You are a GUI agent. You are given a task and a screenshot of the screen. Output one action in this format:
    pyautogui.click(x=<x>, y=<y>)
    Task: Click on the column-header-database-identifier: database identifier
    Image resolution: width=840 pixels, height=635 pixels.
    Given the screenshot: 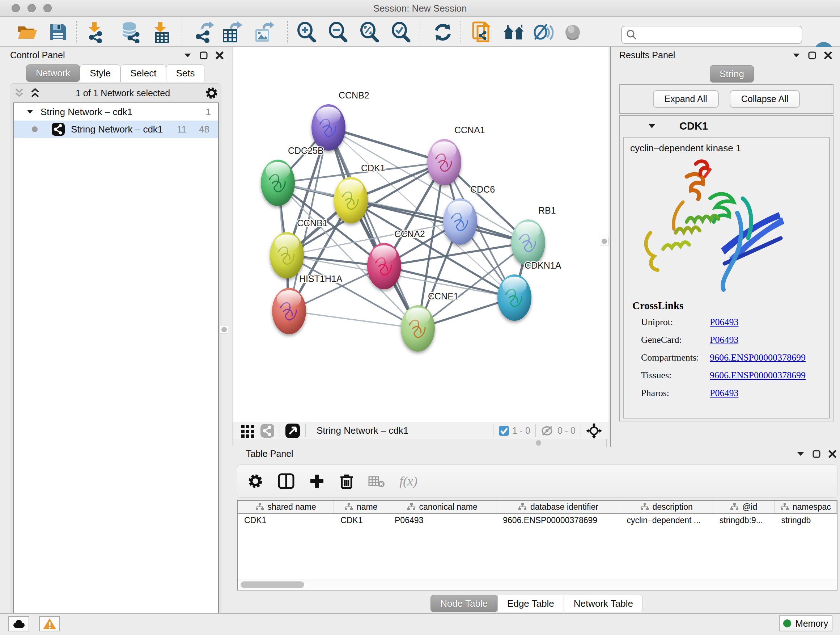 What is the action you would take?
    pyautogui.click(x=558, y=507)
    